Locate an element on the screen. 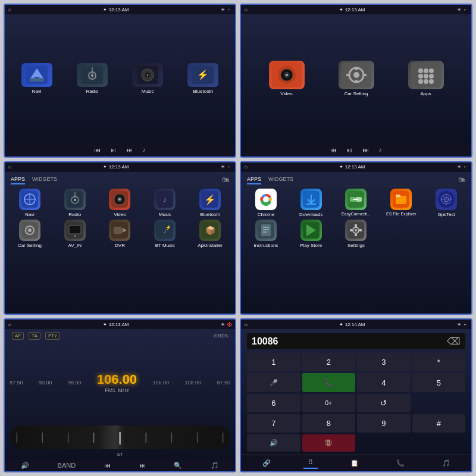  call-button: 📞 is located at coordinates (329, 382).